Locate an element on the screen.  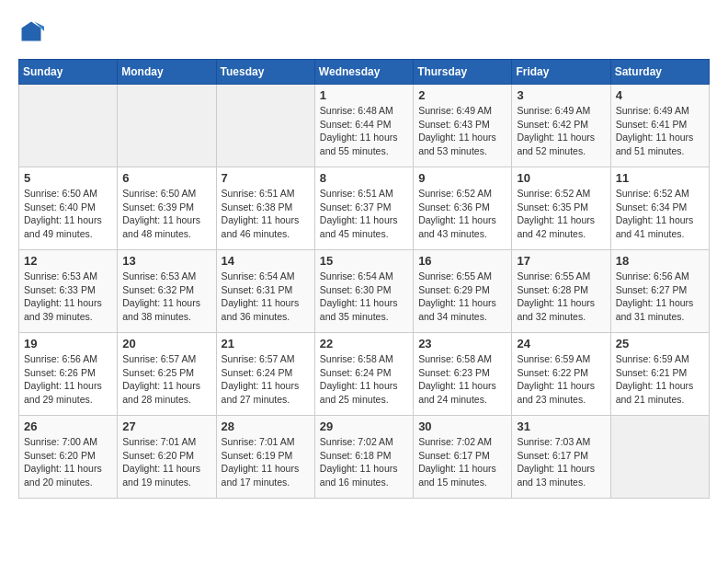
calendar-cell: 18Sunrise: 6:56 AMSunset: 6:27 PMDayligh… is located at coordinates (660, 292).